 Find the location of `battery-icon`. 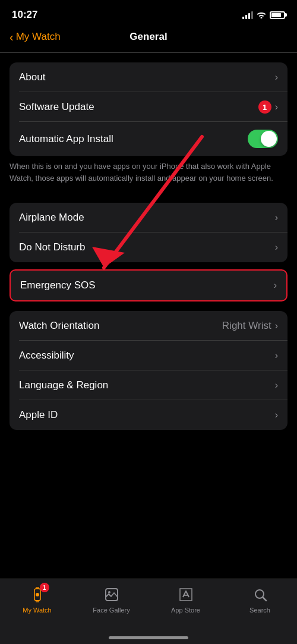

battery-icon is located at coordinates (277, 15).